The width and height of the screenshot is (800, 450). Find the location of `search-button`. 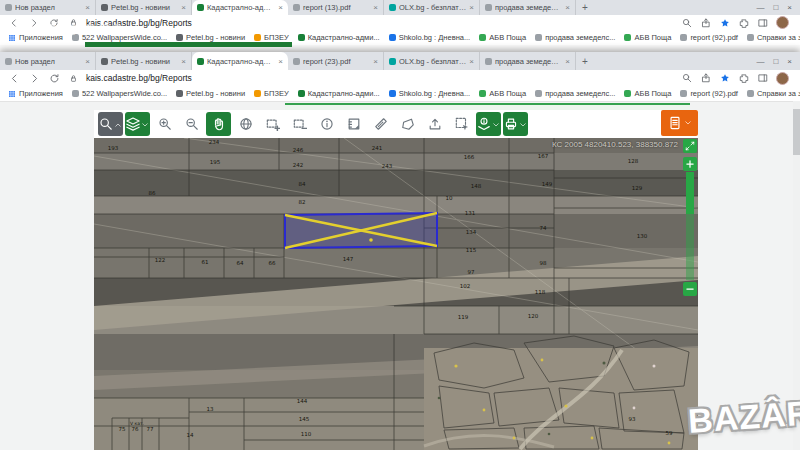

search-button is located at coordinates (110, 124).